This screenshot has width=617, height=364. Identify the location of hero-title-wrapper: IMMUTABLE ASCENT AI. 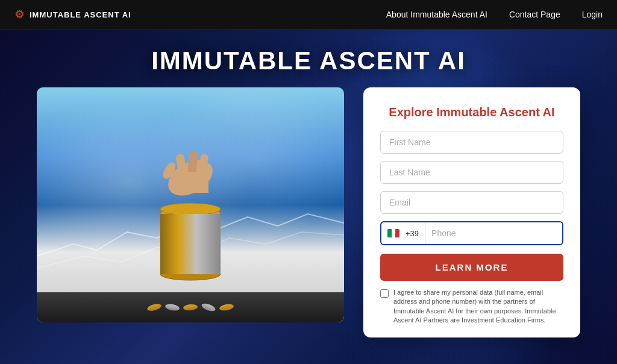
(308, 52).